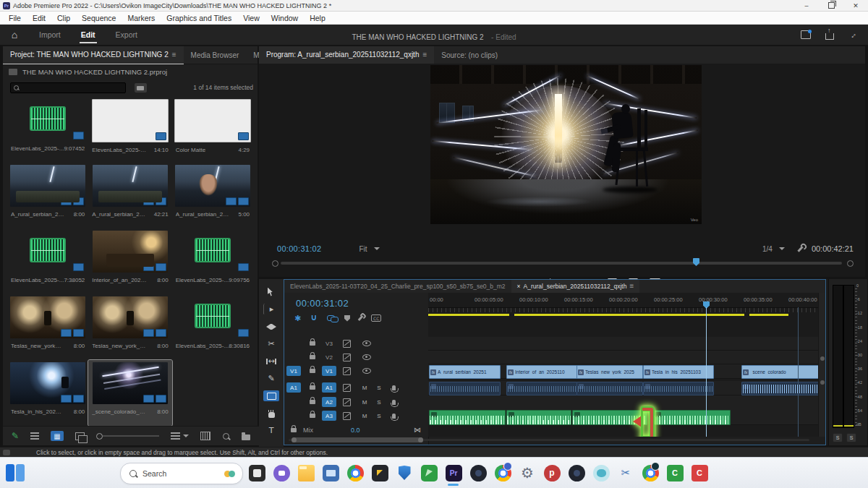 The image size is (868, 488). What do you see at coordinates (542, 372) in the screenshot?
I see `timeline-clip-video: fxInterior_of_an_2025110` at bounding box center [542, 372].